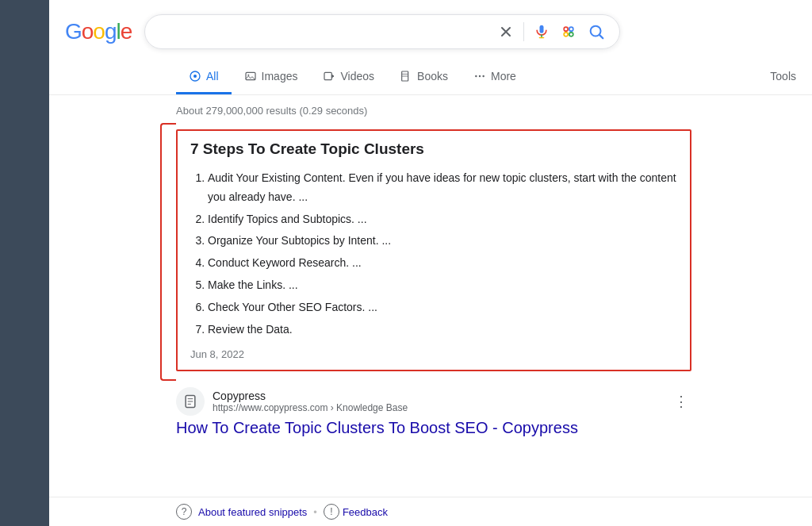 Image resolution: width=812 pixels, height=526 pixels. What do you see at coordinates (331, 512) in the screenshot?
I see `feedback-icon: !` at bounding box center [331, 512].